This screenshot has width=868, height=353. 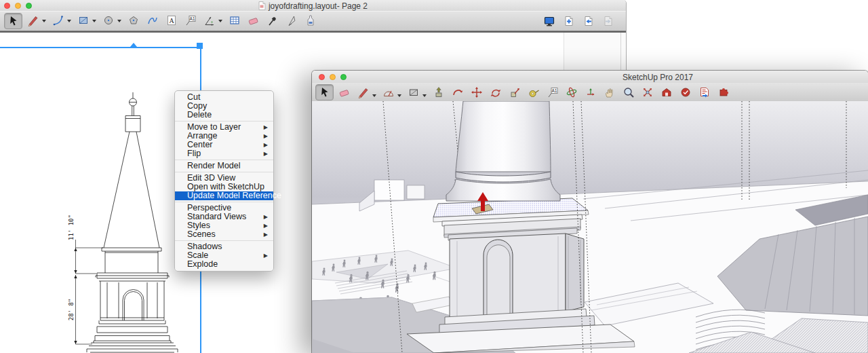 What do you see at coordinates (648, 92) in the screenshot?
I see `zoom-extents-icon` at bounding box center [648, 92].